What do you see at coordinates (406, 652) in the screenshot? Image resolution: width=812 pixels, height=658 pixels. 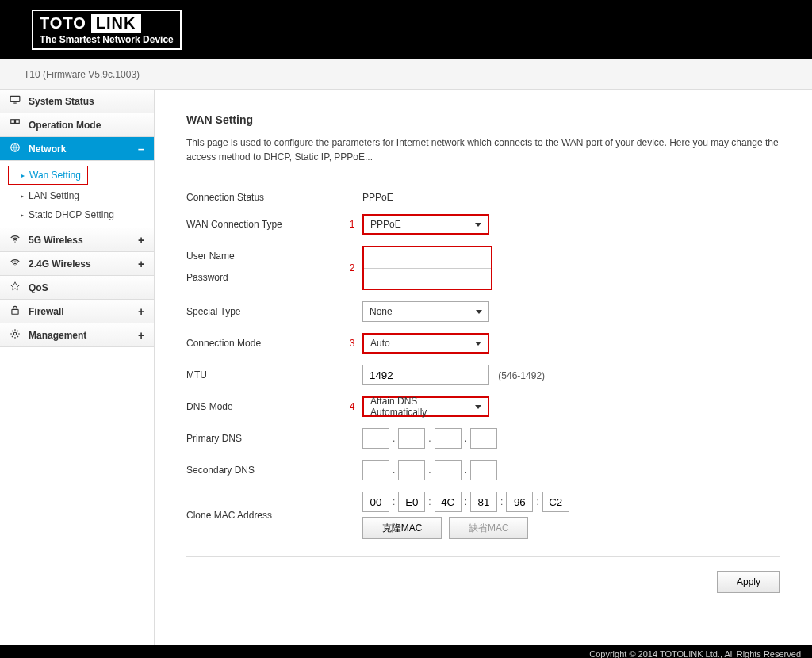 I see `footer: Copyright © 2014 TOTOLINK Ltd., All Righ…` at bounding box center [406, 652].